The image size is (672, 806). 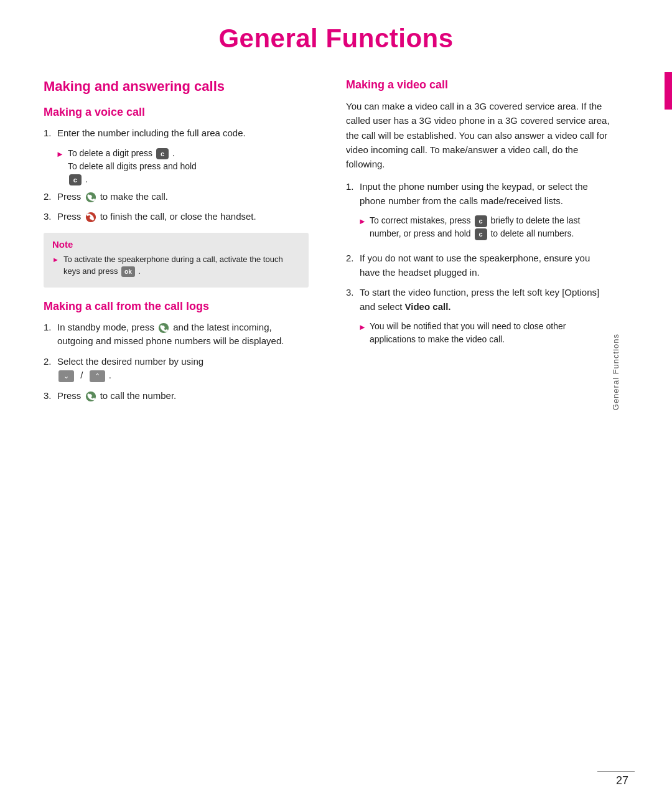 What do you see at coordinates (485, 300) in the screenshot?
I see `video-item-3-text: To start the video function, press the l…` at bounding box center [485, 300].